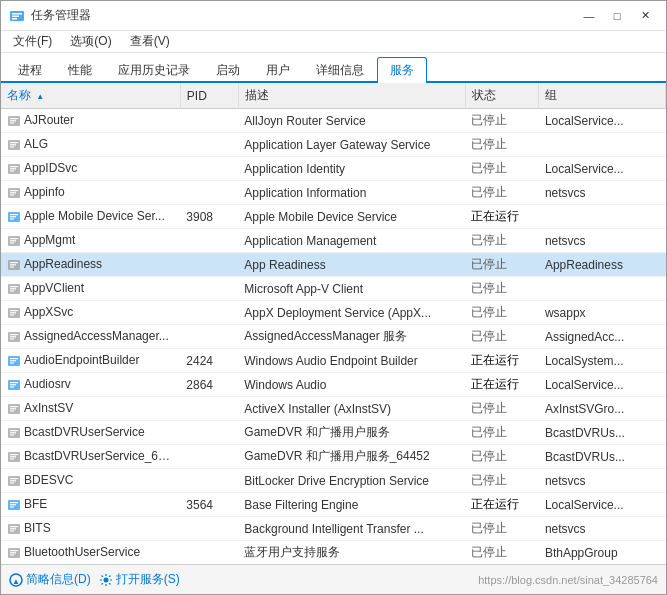  I want to click on table-row: Audiosrv 2864 Windows Audio 正在运行 LocalSe…, so click(334, 385).